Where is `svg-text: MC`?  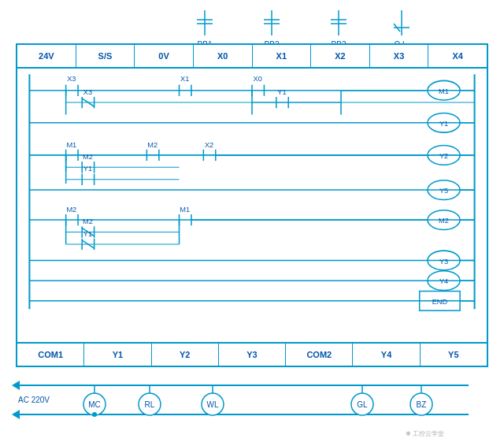 svg-text: MC is located at coordinates (94, 405).